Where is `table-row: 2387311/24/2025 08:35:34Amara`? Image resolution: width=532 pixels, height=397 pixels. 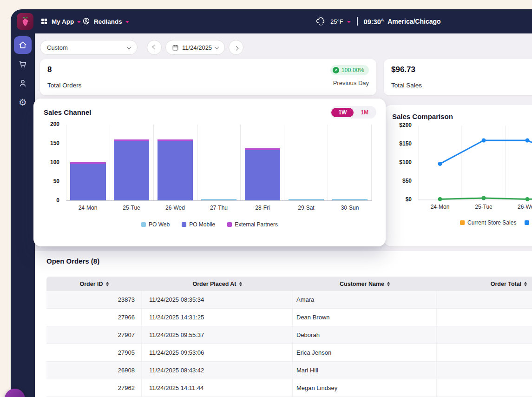
table-row: 2387311/24/2025 08:35:34Amara is located at coordinates (289, 300).